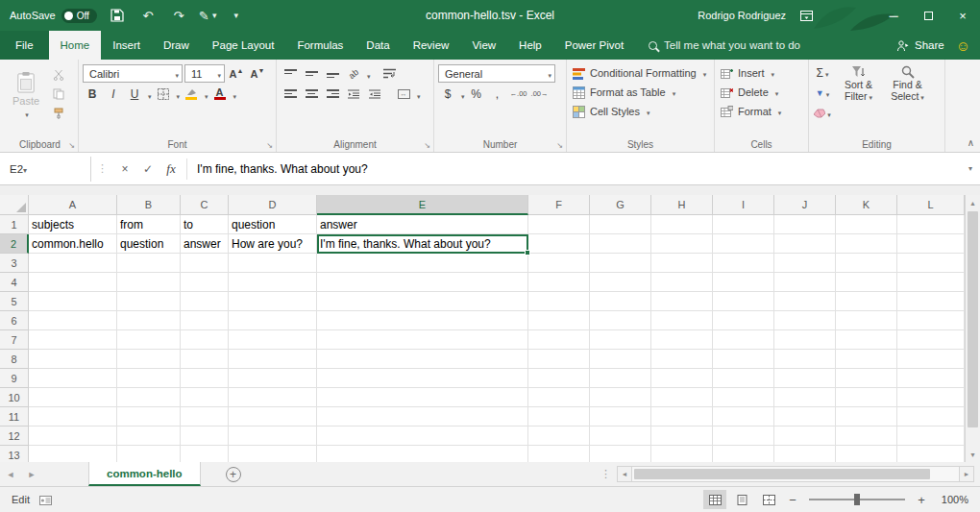 The width and height of the screenshot is (980, 512). What do you see at coordinates (967, 45) in the screenshot?
I see `feedback-smiley-button` at bounding box center [967, 45].